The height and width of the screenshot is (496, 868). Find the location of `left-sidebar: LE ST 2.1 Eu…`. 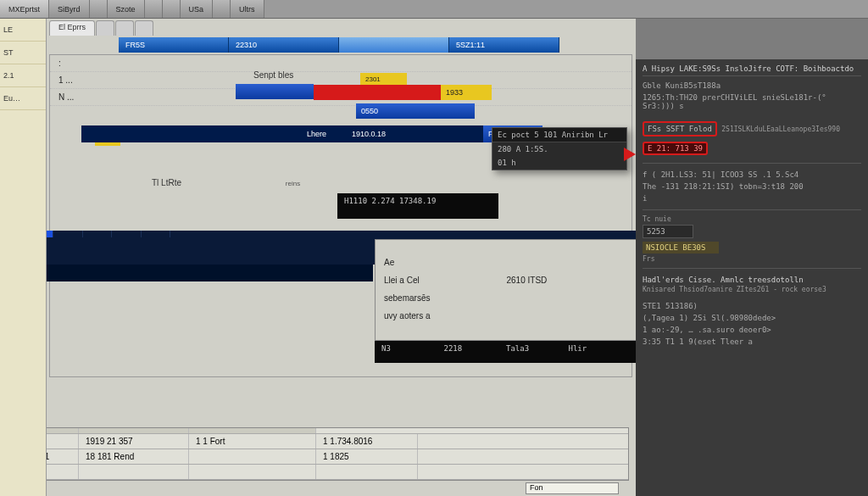

left-sidebar: LE ST 2.1 Eu… is located at coordinates (24, 258).